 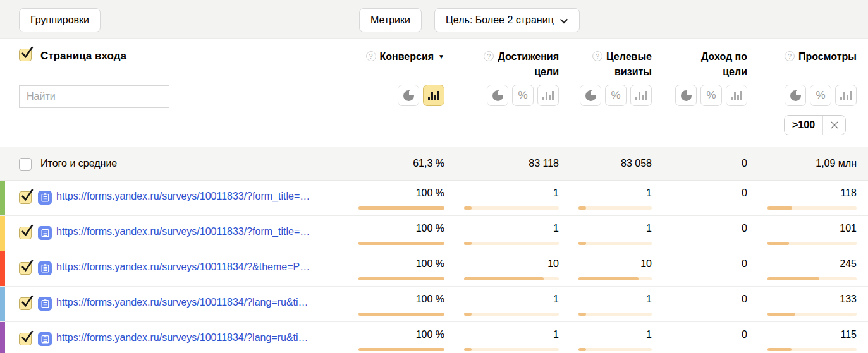 What do you see at coordinates (391, 20) in the screenshot?
I see `metrics-button: Метрики` at bounding box center [391, 20].